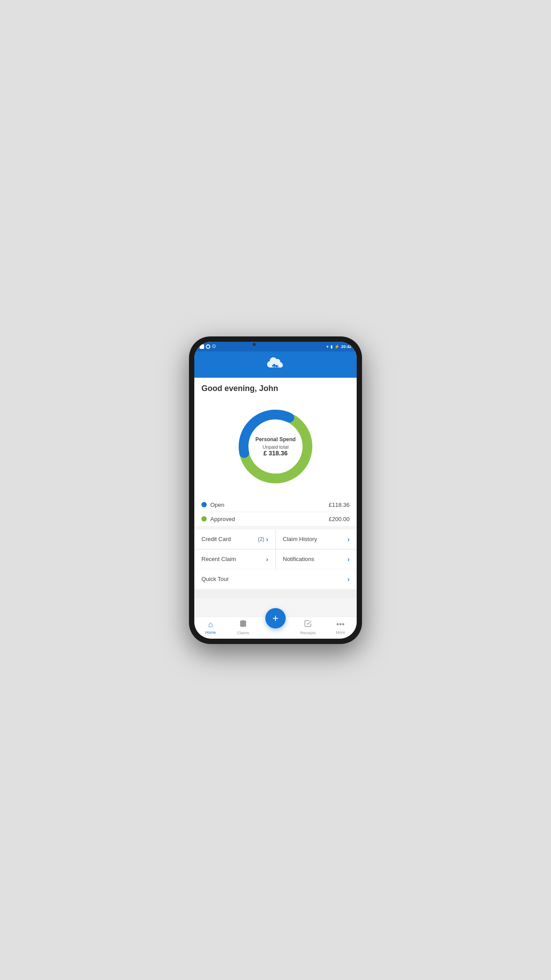 This screenshot has width=551, height=980. What do you see at coordinates (267, 559) in the screenshot?
I see `recent-claim-right: ›` at bounding box center [267, 559].